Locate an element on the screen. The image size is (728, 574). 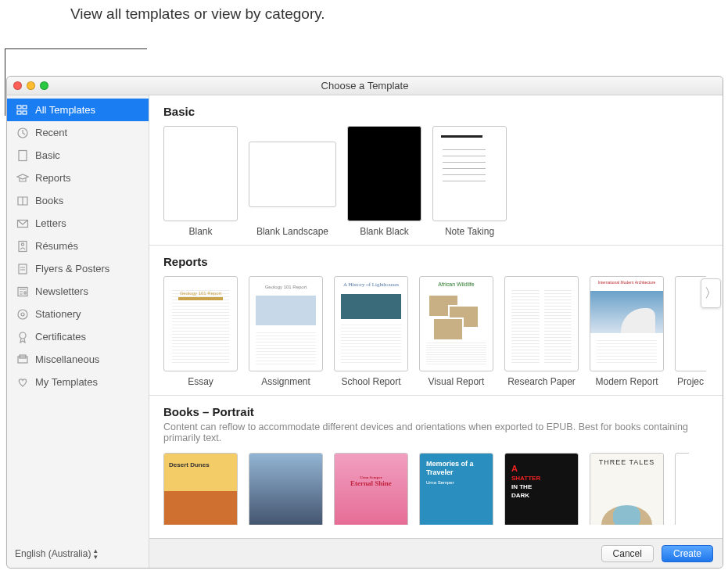
zoom-icon is located at coordinates (44, 86).